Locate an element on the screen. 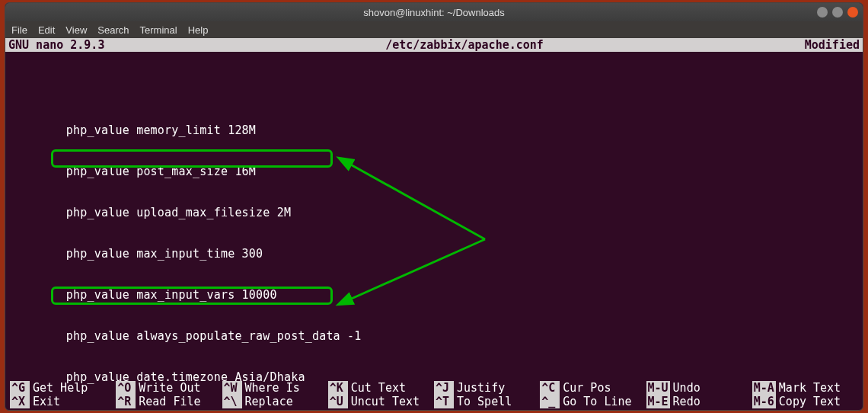  help-uncut-text: ^UUncut Text is located at coordinates (381, 402).